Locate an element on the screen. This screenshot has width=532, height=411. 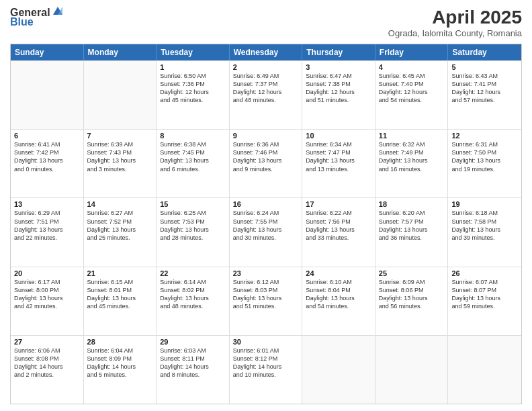
day-details: Sunrise: 6:03 AMSunset: 8:11 PMDaylight:… is located at coordinates (193, 363).